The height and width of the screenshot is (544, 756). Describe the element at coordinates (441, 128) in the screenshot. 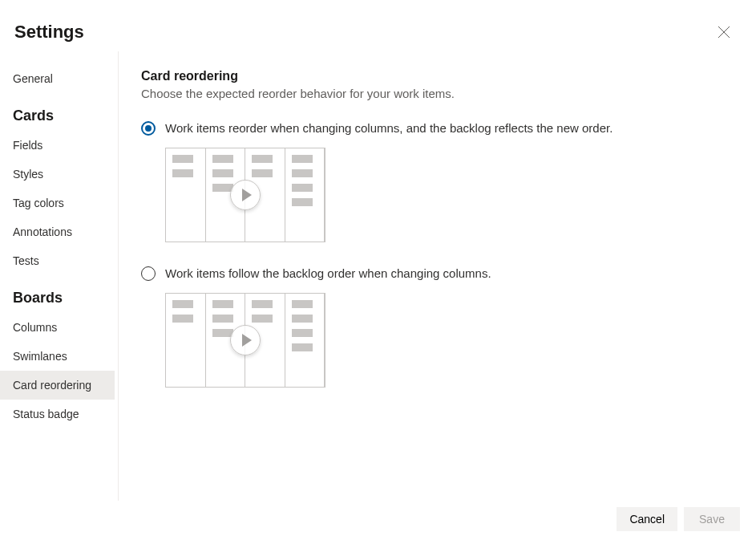

I see `radio-option: Work items reorder when changing columns…` at that location.